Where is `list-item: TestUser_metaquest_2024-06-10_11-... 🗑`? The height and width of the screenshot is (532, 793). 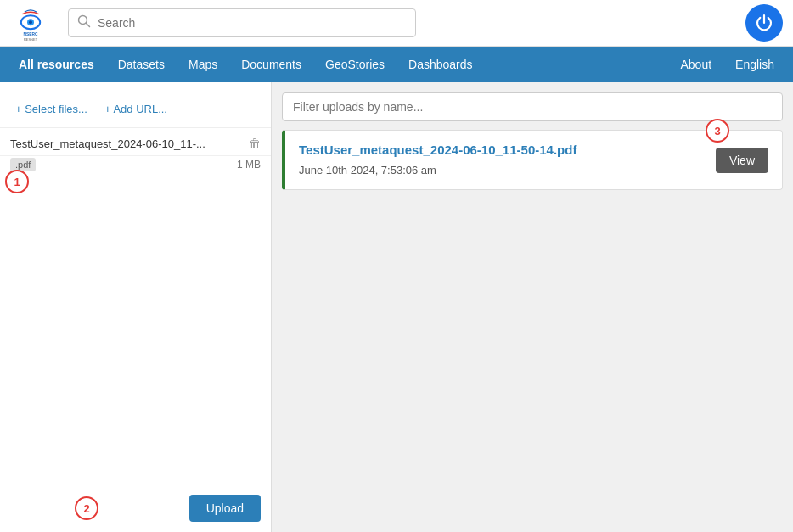 list-item: TestUser_metaquest_2024-06-10_11-... 🗑 is located at coordinates (136, 144).